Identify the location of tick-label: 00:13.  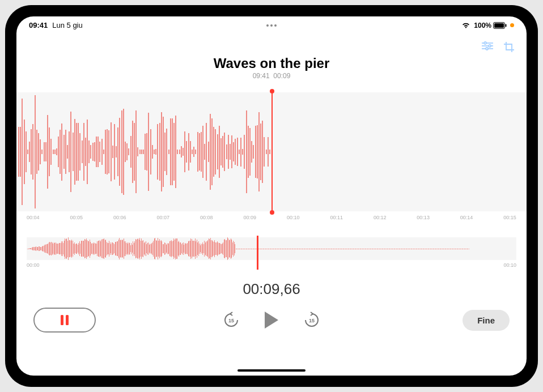
(423, 218).